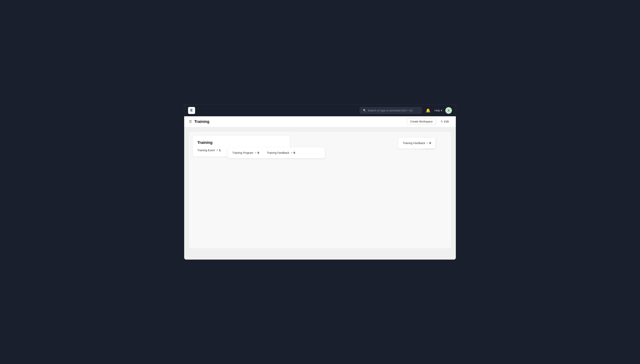 This screenshot has height=364, width=640. Describe the element at coordinates (427, 143) in the screenshot. I see `training-feedback-right-arrow-icon: ↗` at that location.